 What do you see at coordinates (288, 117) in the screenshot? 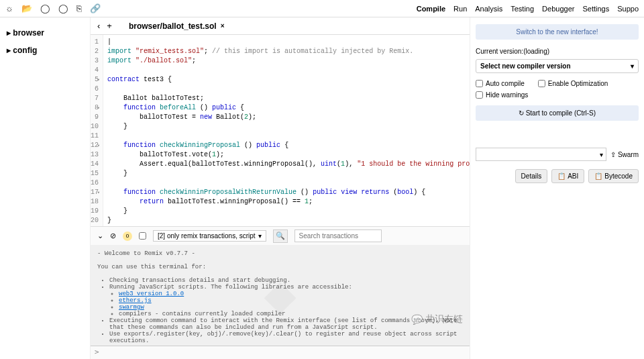
I see `code-line: ballotToTest = new Ballot(2);` at bounding box center [288, 117].